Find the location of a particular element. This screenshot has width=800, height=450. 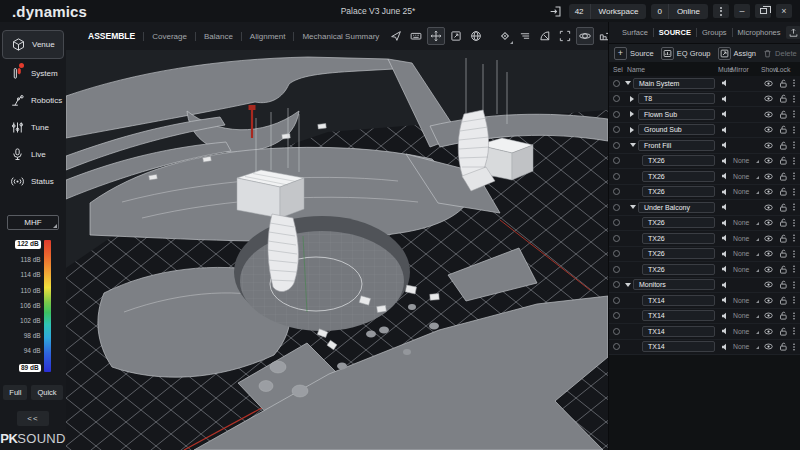

panel-tab: SOURCE is located at coordinates (674, 32).